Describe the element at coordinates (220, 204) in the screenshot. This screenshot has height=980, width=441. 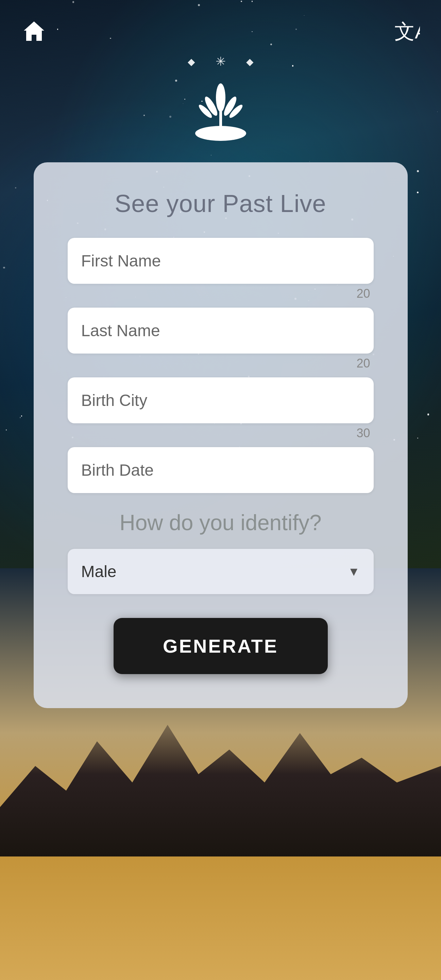
I see `card-title: See your Past Live` at that location.